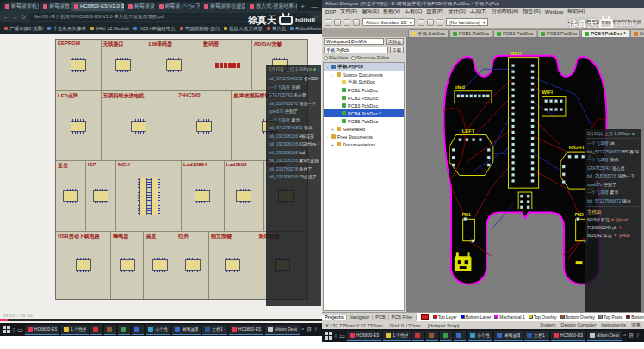 The width and height of the screenshot is (644, 349). What do you see at coordinates (510, 317) in the screenshot?
I see `layer-tab: Mechanical 1` at bounding box center [510, 317].